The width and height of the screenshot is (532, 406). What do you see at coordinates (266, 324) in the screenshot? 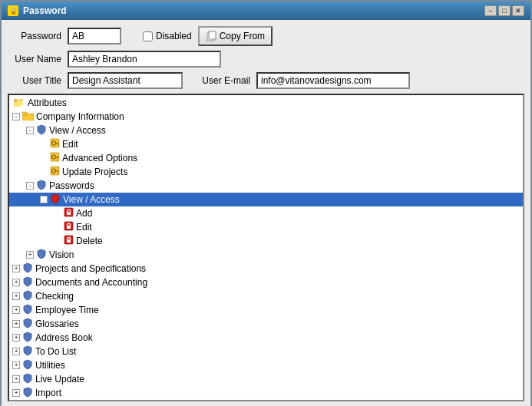
I see `tree-item: +Glossaries` at bounding box center [266, 324].